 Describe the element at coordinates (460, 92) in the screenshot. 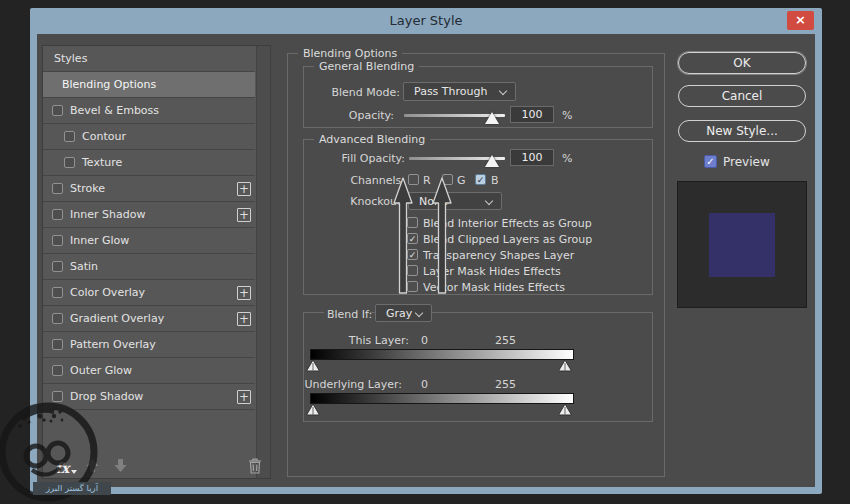

I see `blend-mode-dropdown: Pass Through` at that location.